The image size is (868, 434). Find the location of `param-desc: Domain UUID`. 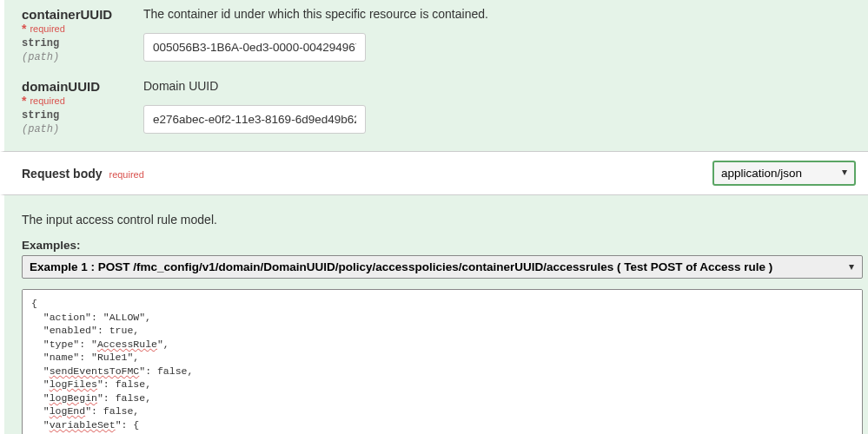

param-desc: Domain UUID is located at coordinates (497, 86).